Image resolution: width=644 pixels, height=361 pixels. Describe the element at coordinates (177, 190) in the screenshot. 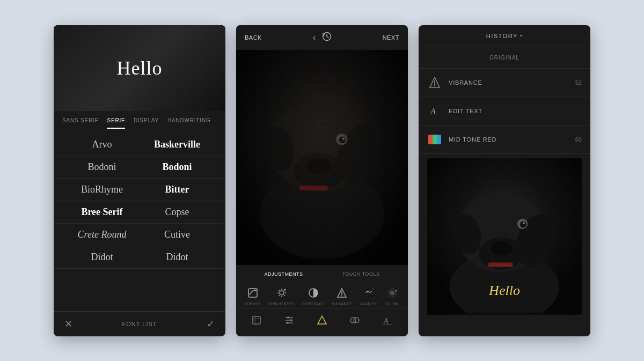

I see `font-name-bitter: Bitter` at that location.